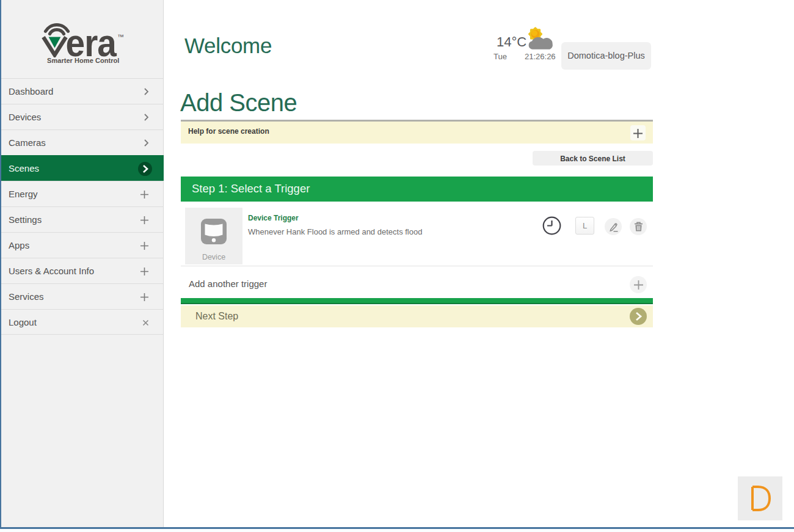 Image resolution: width=794 pixels, height=532 pixels. I want to click on svg-text: ™, so click(121, 37).